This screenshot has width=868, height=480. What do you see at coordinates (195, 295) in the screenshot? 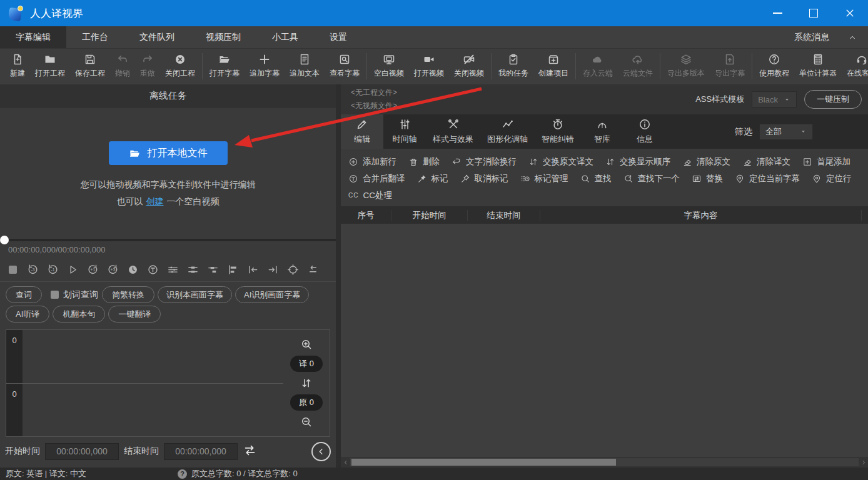
I see `ocr-frame-subtitle-button: 识别本画面字幕` at bounding box center [195, 295].